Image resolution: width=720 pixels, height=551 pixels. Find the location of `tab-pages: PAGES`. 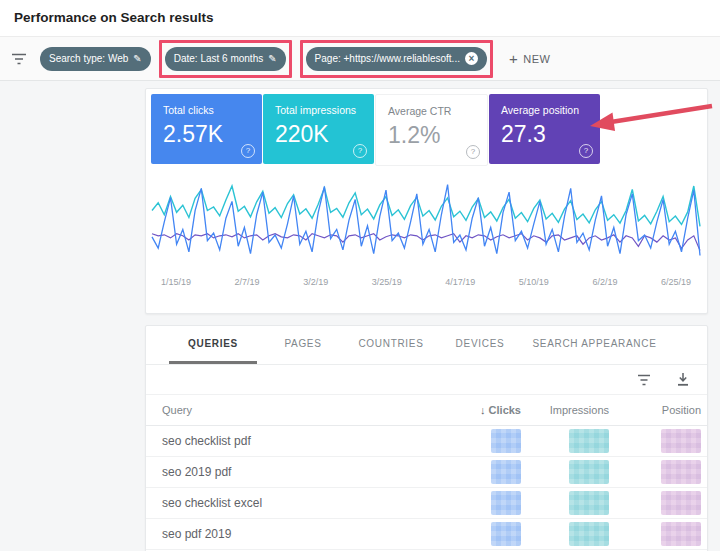

tab-pages: PAGES is located at coordinates (303, 345).